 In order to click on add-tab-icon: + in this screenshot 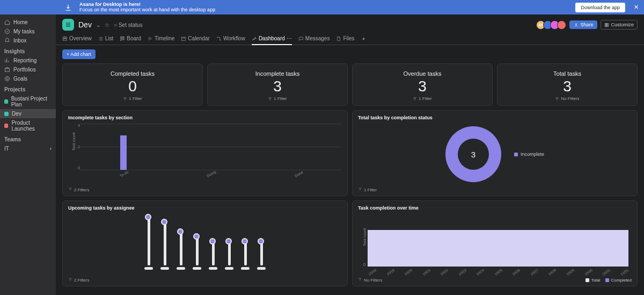, I will do `click(364, 39)`.